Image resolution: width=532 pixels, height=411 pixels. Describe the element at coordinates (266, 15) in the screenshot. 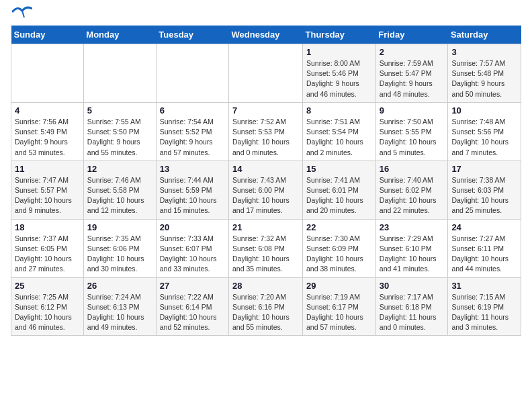

I see `page-header` at that location.